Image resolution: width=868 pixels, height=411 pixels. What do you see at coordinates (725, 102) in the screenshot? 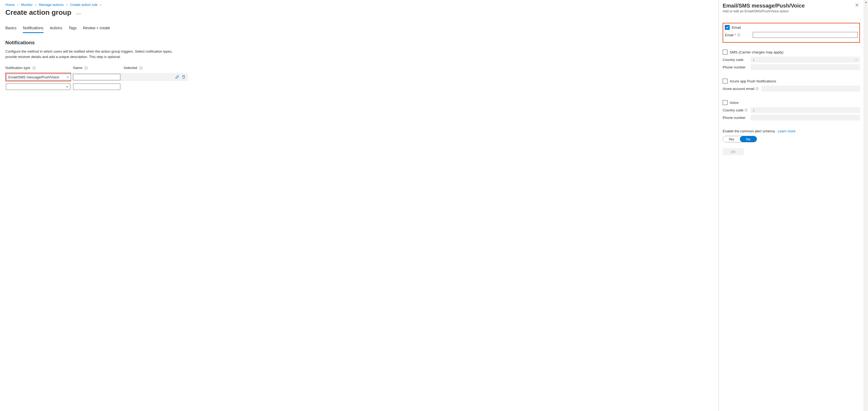
I see `voice-checkbox` at bounding box center [725, 102].